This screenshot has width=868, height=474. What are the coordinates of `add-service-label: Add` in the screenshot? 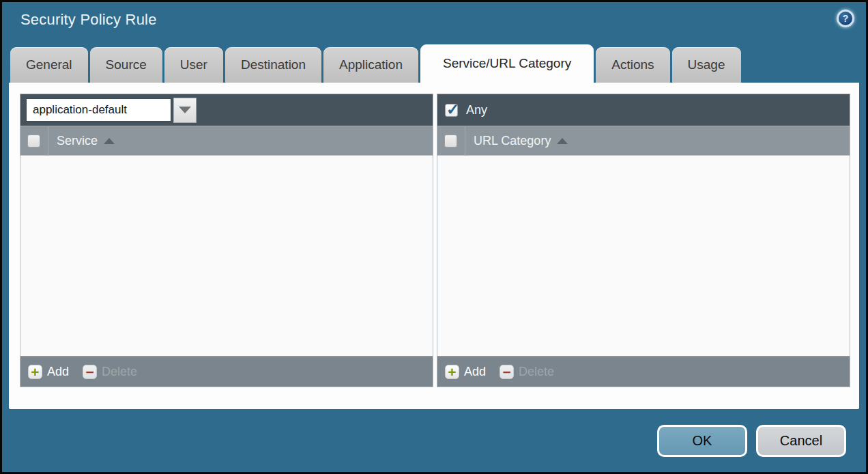 It's located at (58, 372).